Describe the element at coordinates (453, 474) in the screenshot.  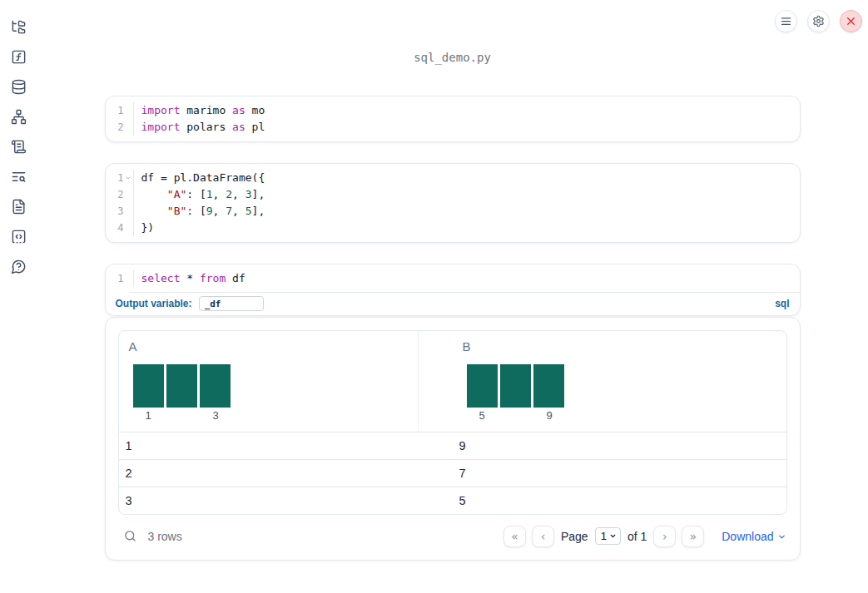
I see `table-row: 27` at that location.